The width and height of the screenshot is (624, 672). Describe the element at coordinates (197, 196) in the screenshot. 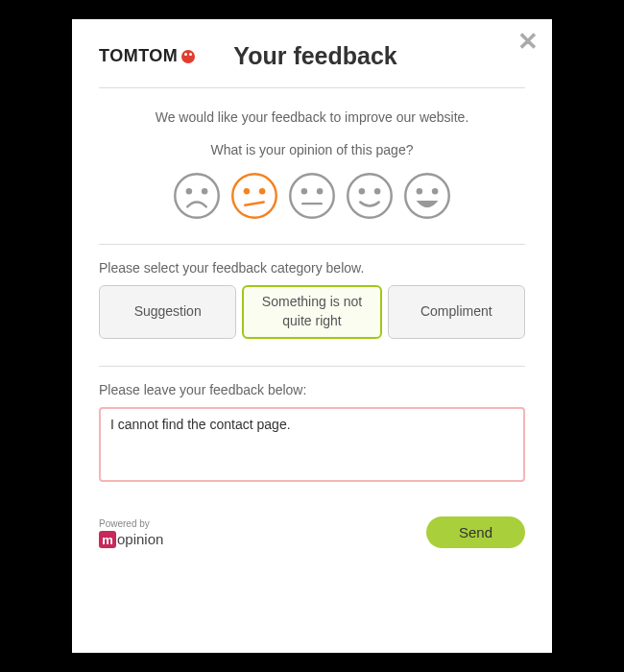

I see `face-very-sad-icon` at that location.